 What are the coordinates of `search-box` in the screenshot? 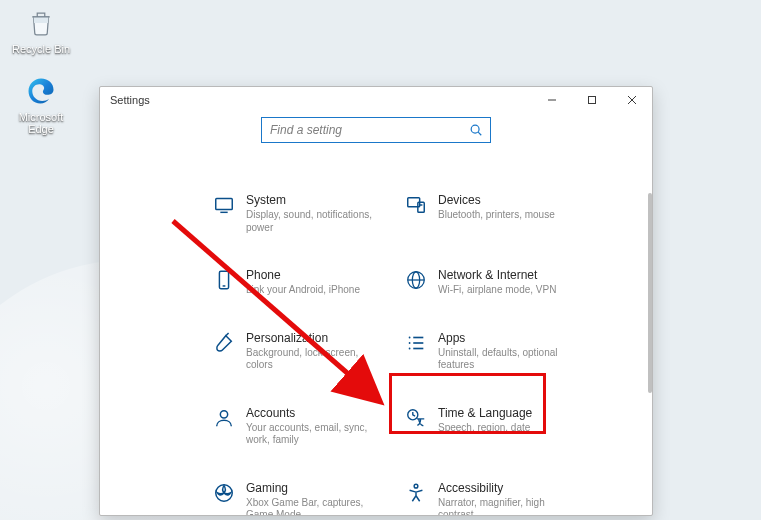 It's located at (376, 130).